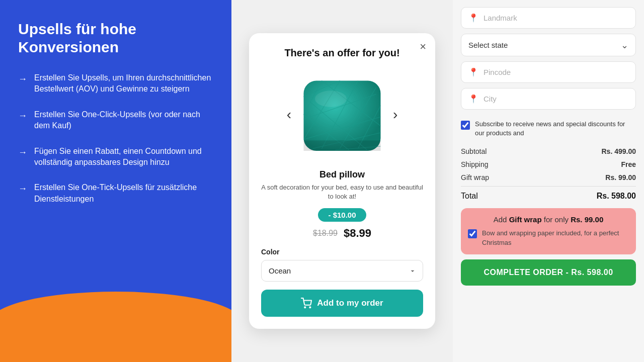 The image size is (644, 362). What do you see at coordinates (525, 219) in the screenshot?
I see `gift-bold-text: Gift wrap` at bounding box center [525, 219].